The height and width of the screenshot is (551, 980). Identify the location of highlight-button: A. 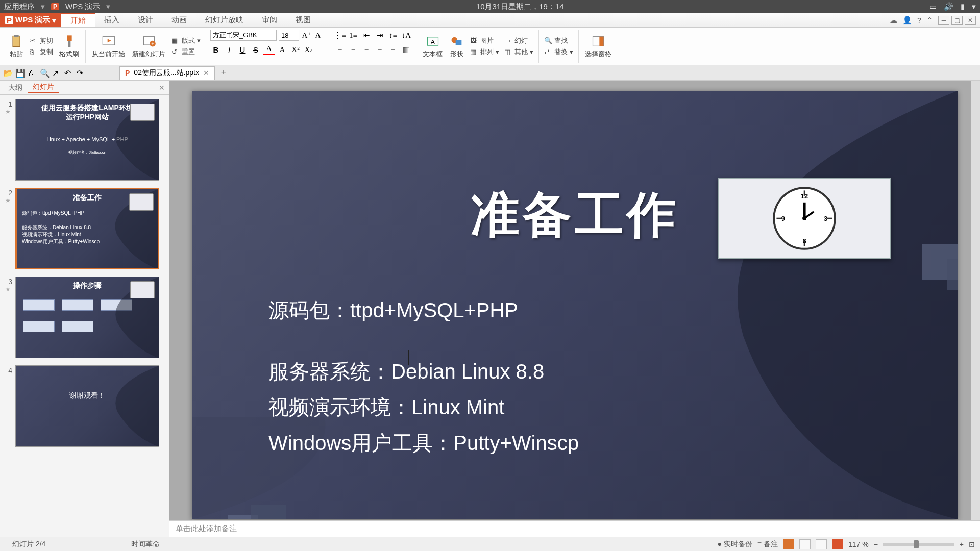
(282, 49).